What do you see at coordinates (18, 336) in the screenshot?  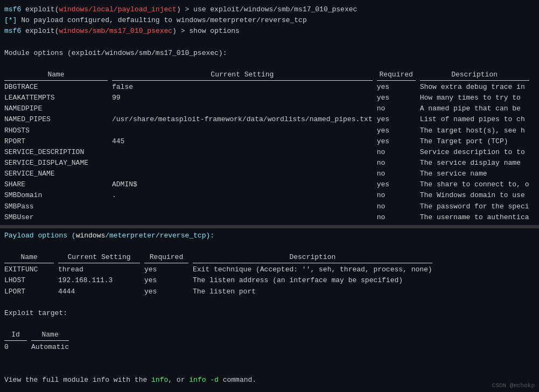 I see `col-header-id: Id` at bounding box center [18, 336].